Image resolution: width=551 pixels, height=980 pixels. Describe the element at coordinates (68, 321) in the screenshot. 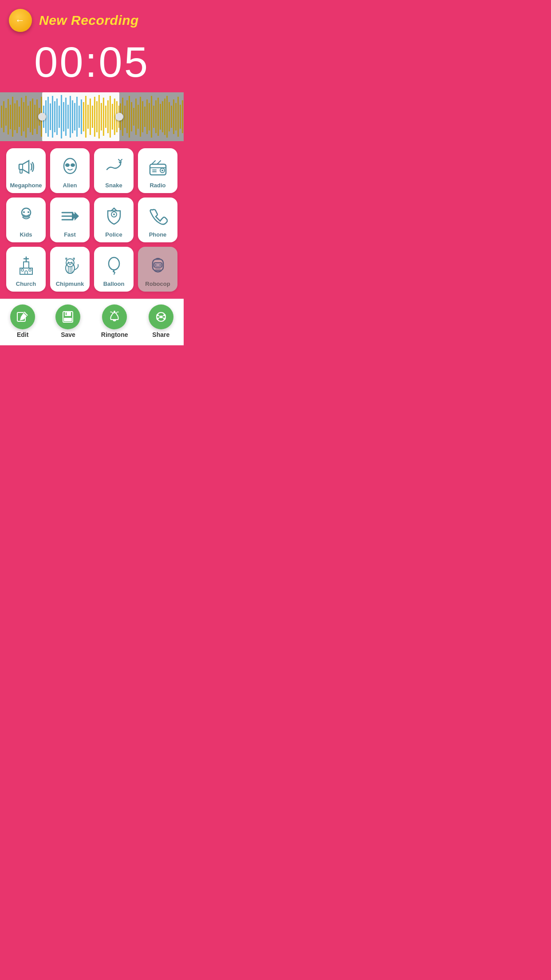

I see `save-button: Save` at that location.